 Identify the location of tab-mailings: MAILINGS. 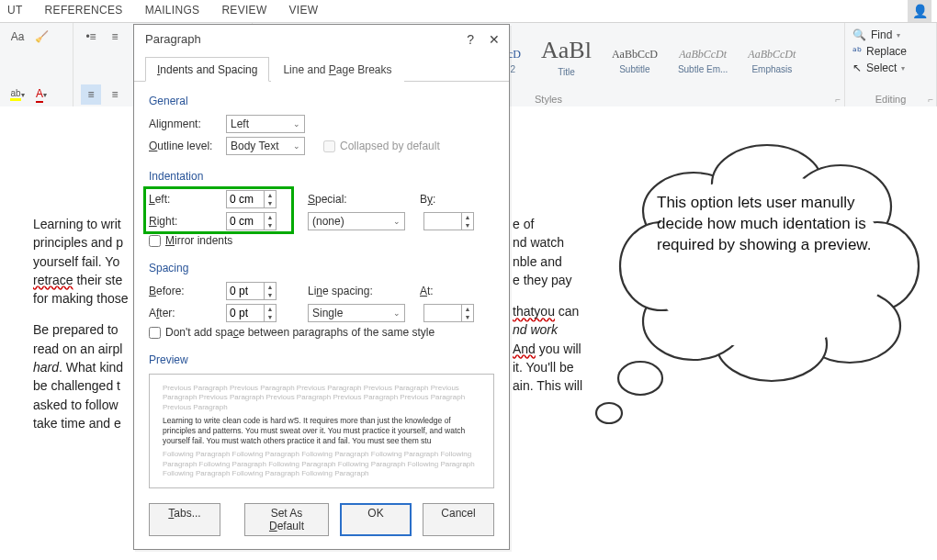
(173, 10).